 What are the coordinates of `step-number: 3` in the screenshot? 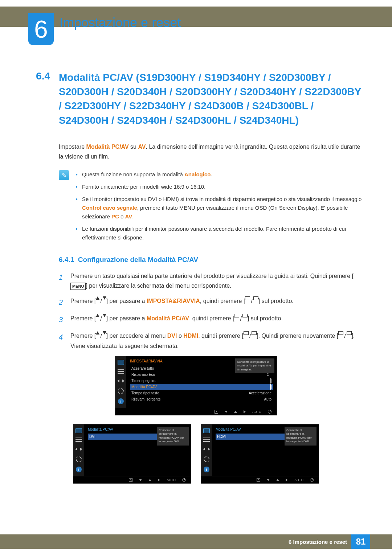 It's located at (62, 320).